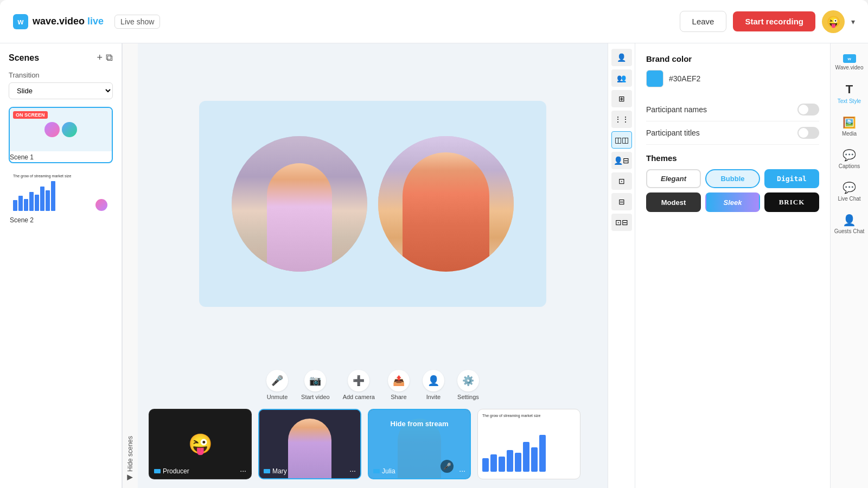 This screenshot has width=868, height=488. What do you see at coordinates (277, 381) in the screenshot?
I see `microphone-icon: 🎤` at bounding box center [277, 381].